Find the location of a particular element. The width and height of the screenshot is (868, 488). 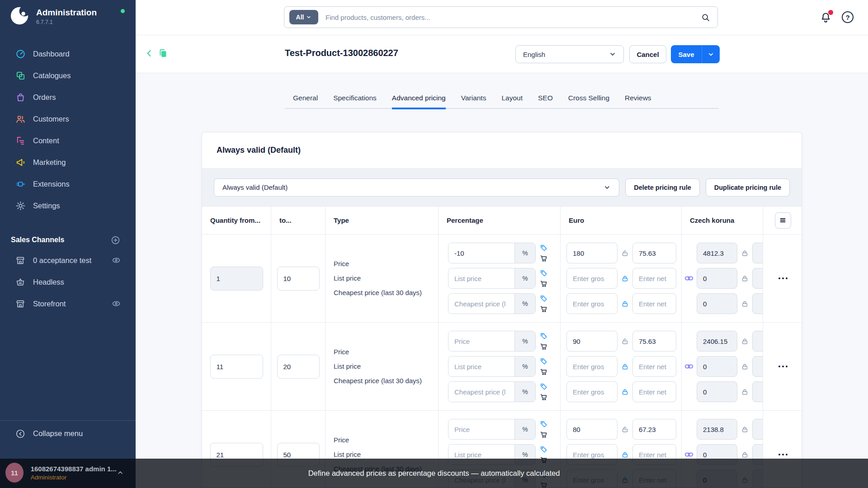

tab-reviews: Reviews is located at coordinates (638, 99).